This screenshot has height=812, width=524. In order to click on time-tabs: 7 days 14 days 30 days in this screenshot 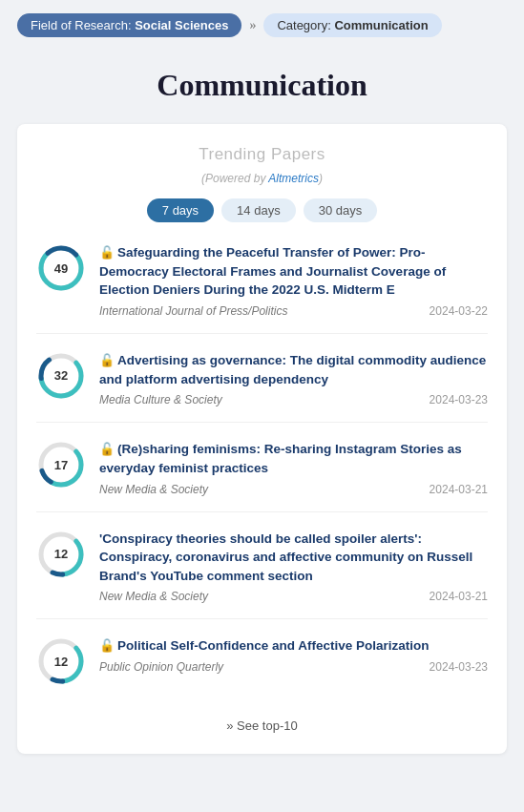, I will do `click(262, 210)`.